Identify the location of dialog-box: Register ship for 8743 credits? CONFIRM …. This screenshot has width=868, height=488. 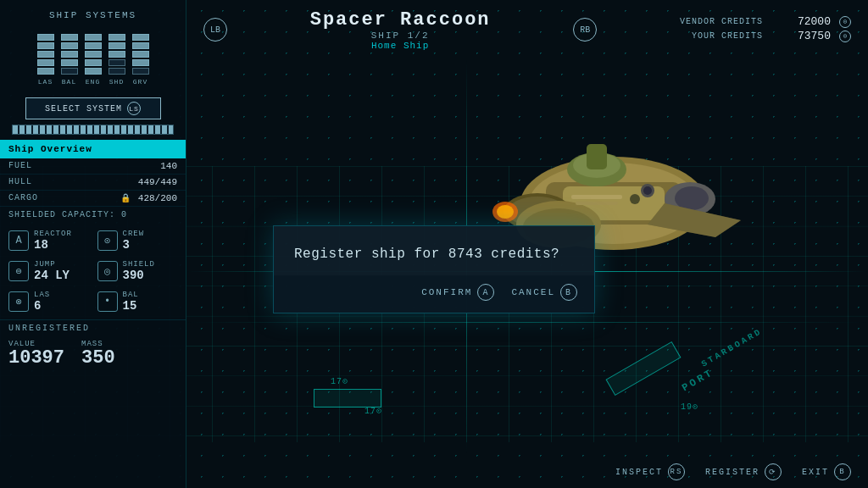
(434, 269).